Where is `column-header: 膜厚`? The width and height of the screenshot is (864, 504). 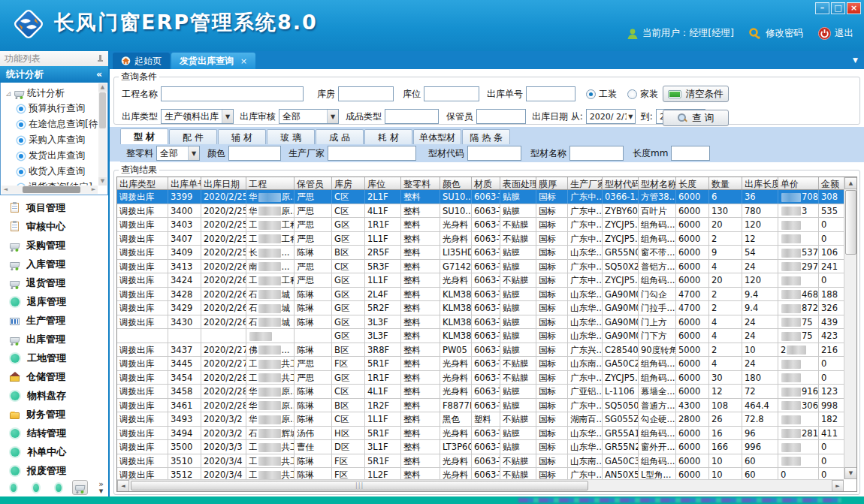 column-header: 膜厚 is located at coordinates (552, 183).